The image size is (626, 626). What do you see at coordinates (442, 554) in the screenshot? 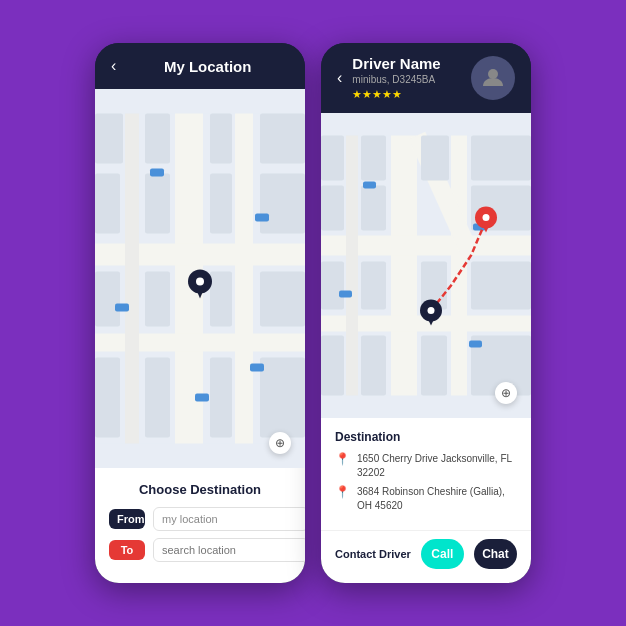
I see `call-button: Call` at bounding box center [442, 554].